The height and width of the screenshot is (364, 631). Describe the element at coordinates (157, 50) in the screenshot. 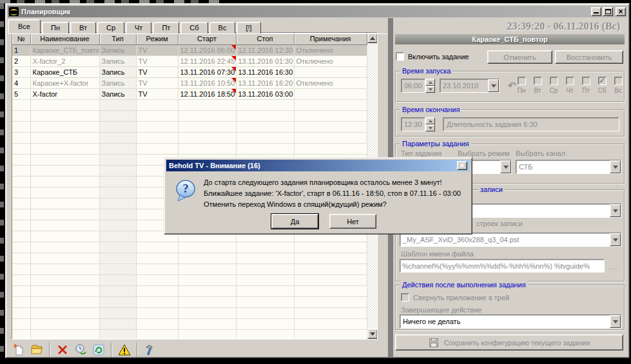

I see `cell-mode: TV` at that location.